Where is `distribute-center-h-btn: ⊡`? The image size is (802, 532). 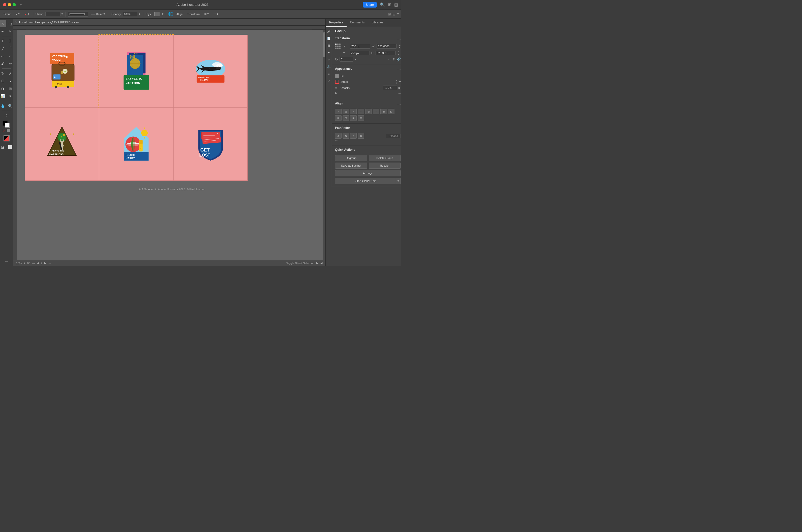 distribute-center-h-btn: ⊡ is located at coordinates (391, 111).